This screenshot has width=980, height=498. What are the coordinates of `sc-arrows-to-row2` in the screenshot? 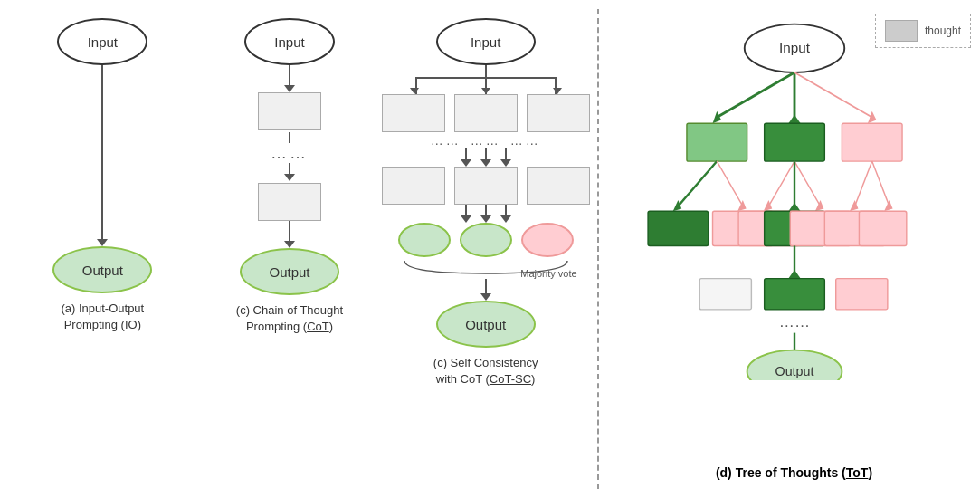 It's located at (486, 158).